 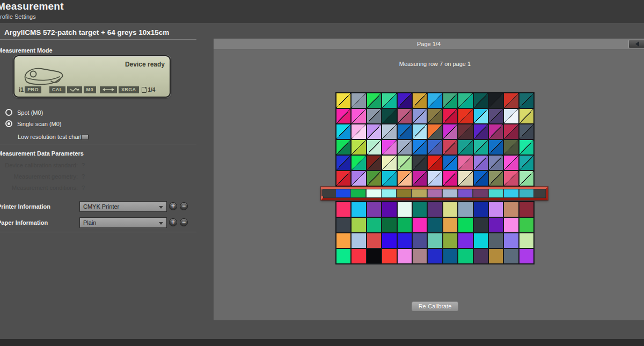 What do you see at coordinates (24, 113) in the screenshot?
I see `radio-spot: Spot (M0)` at bounding box center [24, 113].